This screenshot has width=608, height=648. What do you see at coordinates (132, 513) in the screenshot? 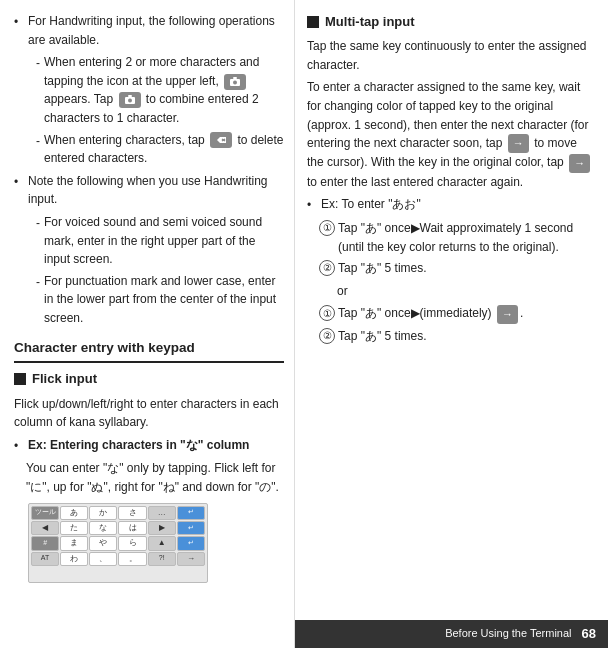
I see `key-sa: さ` at bounding box center [132, 513].